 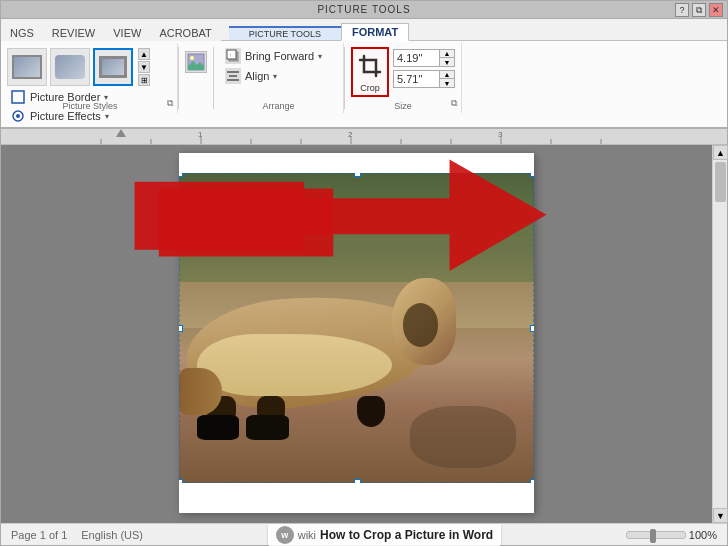 I want to click on title-bar: PICTURE TOOLS ? ⧉ ✕, so click(x=364, y=10).